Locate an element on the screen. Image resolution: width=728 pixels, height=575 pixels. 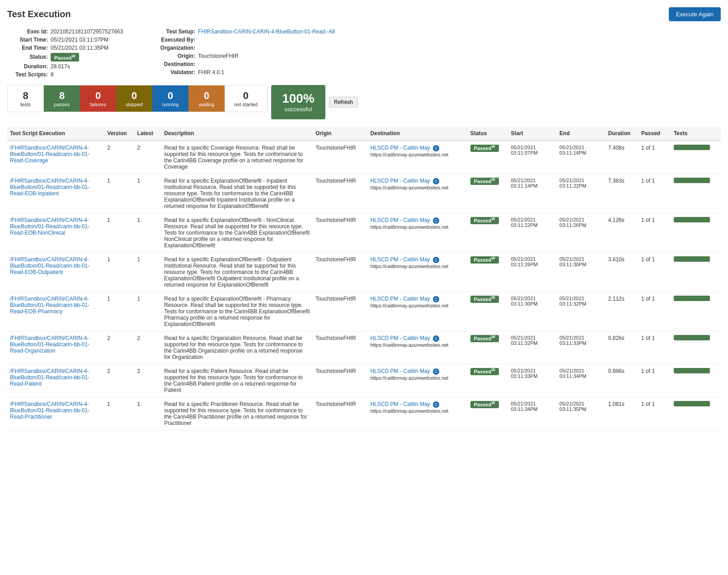
duration-cell: 7.408s is located at coordinates (622, 157).